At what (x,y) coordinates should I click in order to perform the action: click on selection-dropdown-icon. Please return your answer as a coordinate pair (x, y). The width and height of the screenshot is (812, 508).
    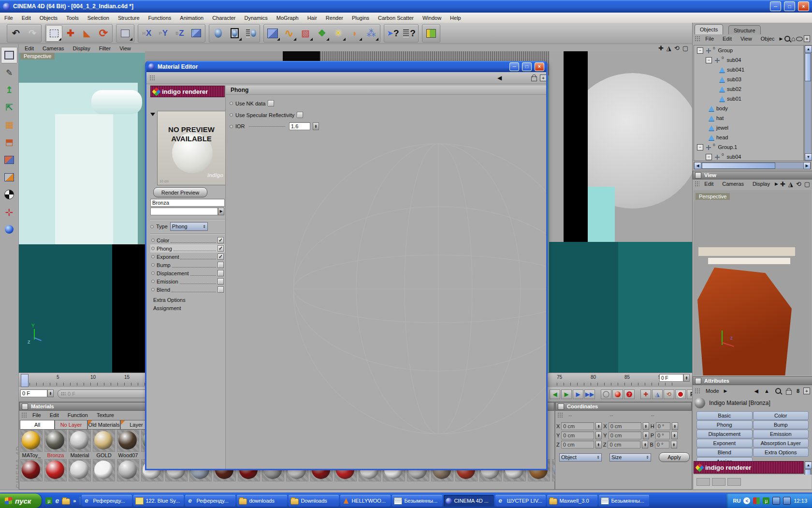
    Looking at the image, I should click on (125, 33).